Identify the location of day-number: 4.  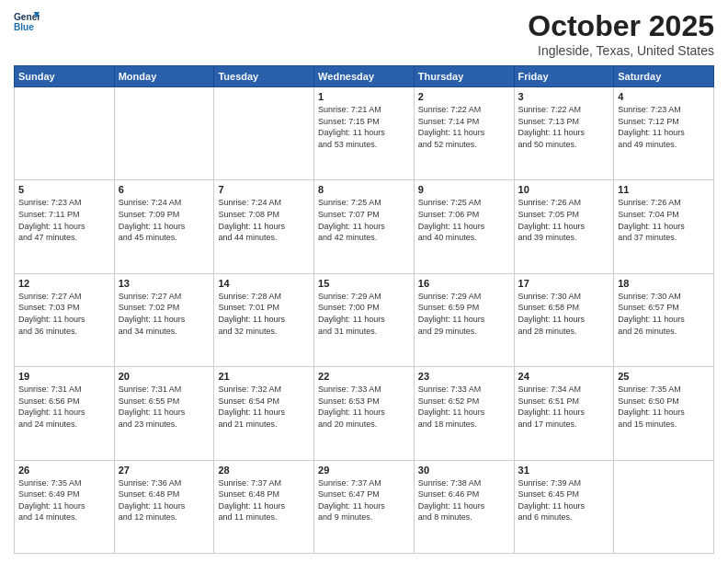
(664, 97).